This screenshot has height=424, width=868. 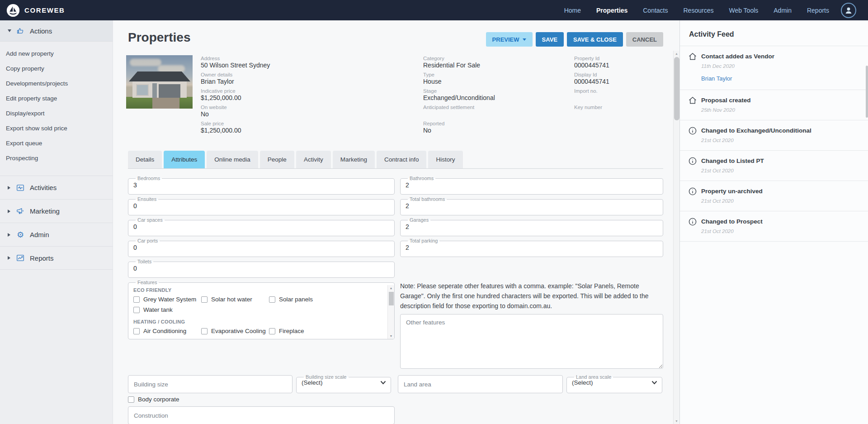 What do you see at coordinates (210, 384) in the screenshot?
I see `building-size-input` at bounding box center [210, 384].